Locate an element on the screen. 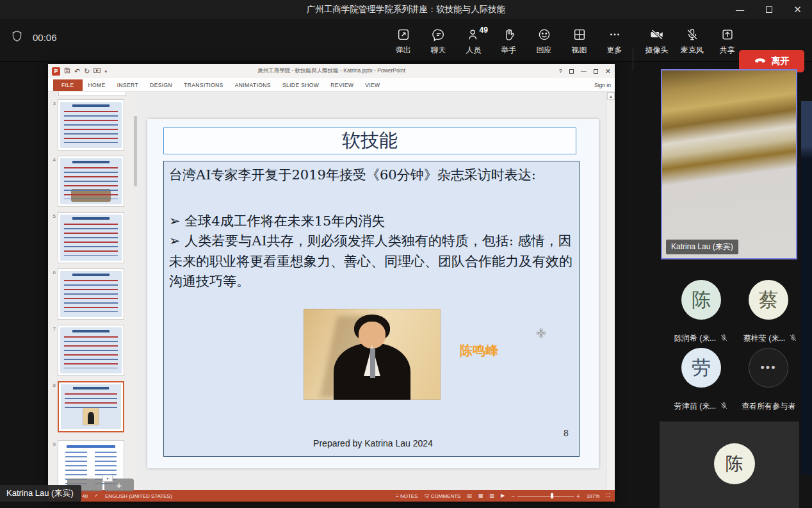 This screenshot has width=812, height=508. chat-button: 聊天 is located at coordinates (438, 41).